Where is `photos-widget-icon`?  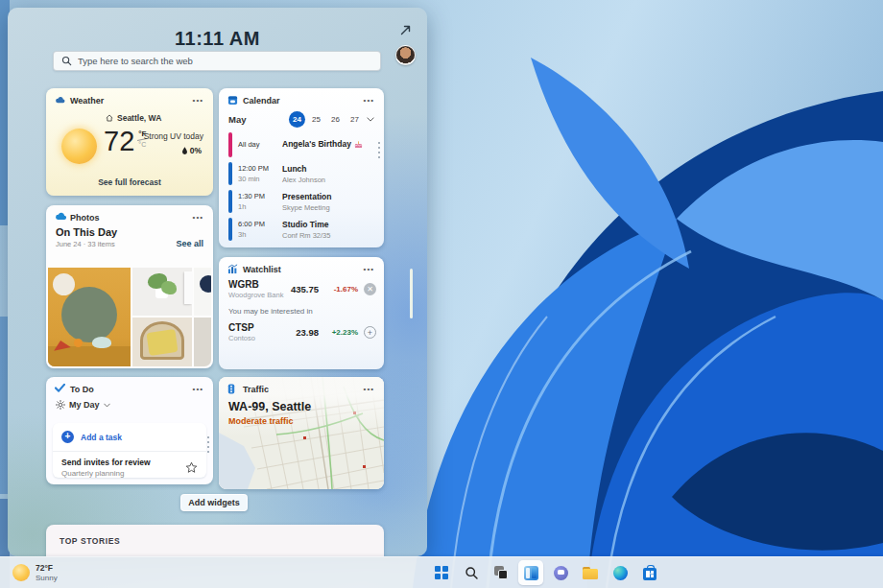
photos-widget-icon is located at coordinates (60, 217).